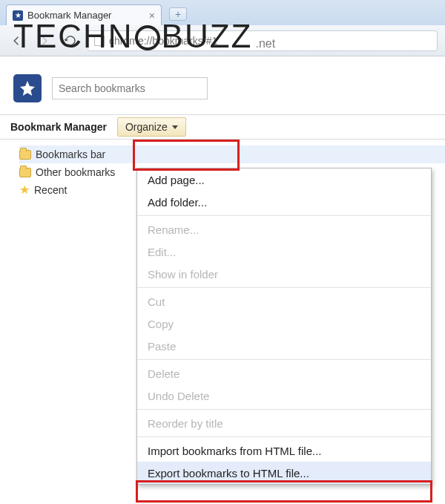 The width and height of the screenshot is (445, 504). I want to click on organize-label: Organize, so click(147, 127).